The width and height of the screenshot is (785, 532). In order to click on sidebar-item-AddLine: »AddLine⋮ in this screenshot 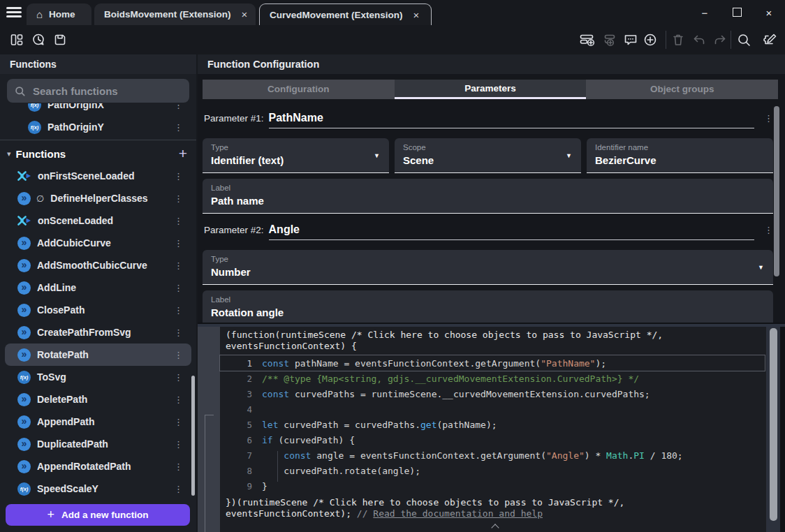, I will do `click(98, 288)`.